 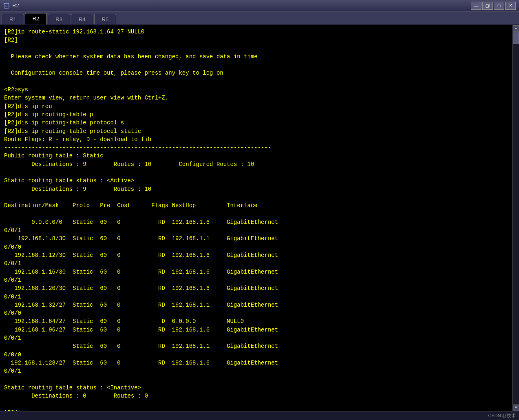 I want to click on tab-r4: R4, so click(x=82, y=19).